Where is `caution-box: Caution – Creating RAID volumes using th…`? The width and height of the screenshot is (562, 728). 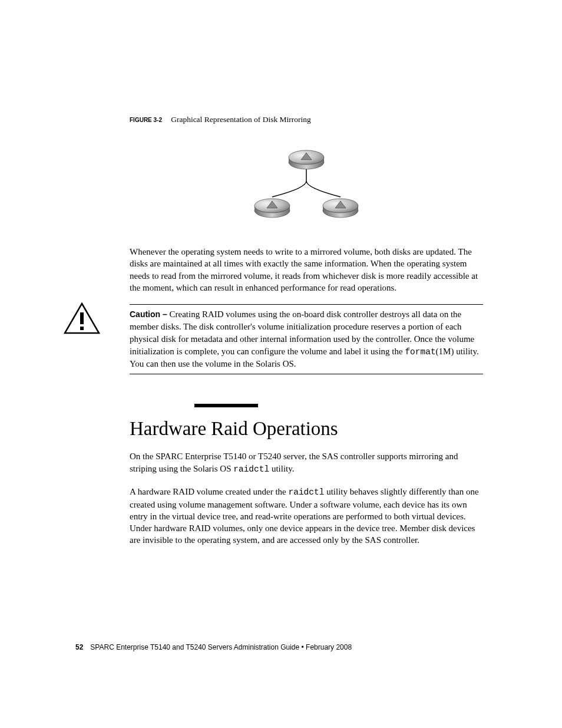
caution-box: Caution – Creating RAID volumes using th… is located at coordinates (306, 340).